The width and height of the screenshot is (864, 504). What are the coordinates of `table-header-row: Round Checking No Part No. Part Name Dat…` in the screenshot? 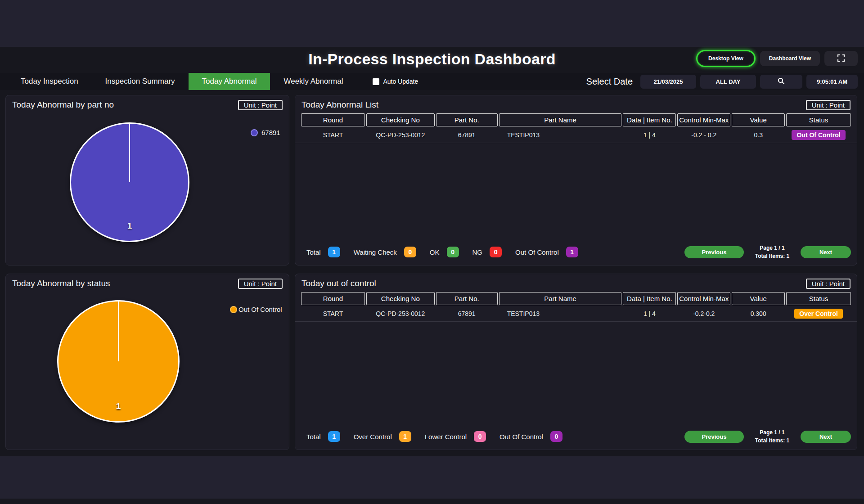 It's located at (576, 299).